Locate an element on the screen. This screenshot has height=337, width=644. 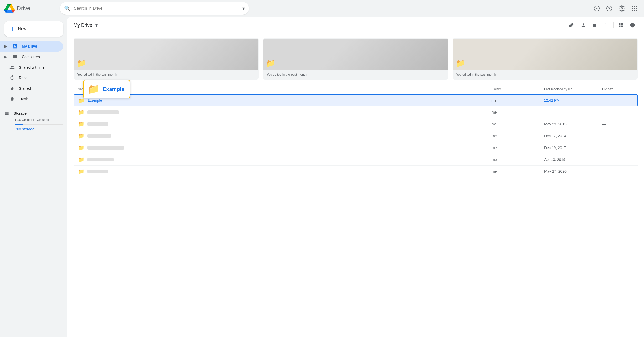
thumbnail-card-1: 📁 You edited in the past month is located at coordinates (166, 59).